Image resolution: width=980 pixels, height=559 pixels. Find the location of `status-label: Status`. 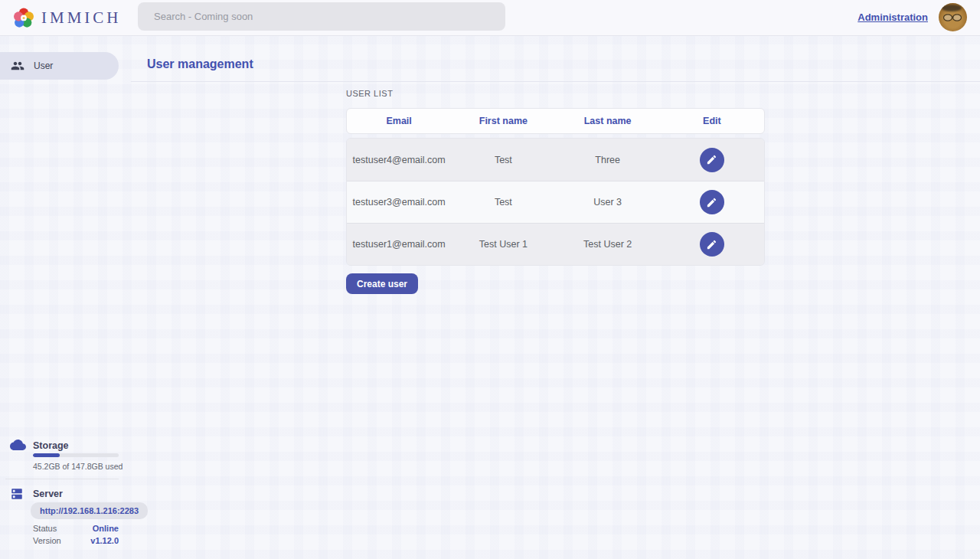

status-label: Status is located at coordinates (44, 528).